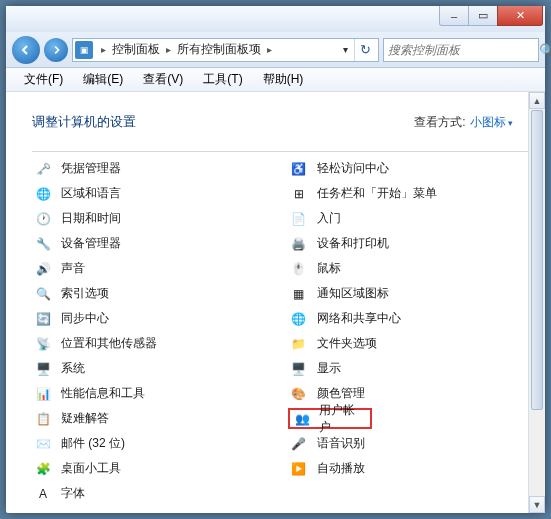  Describe the element at coordinates (226, 50) in the screenshot. I see `address-bar: ▣ ▸ 控制面板 ▸ 所有控制面板项 ▸ ▾ ↻` at that location.